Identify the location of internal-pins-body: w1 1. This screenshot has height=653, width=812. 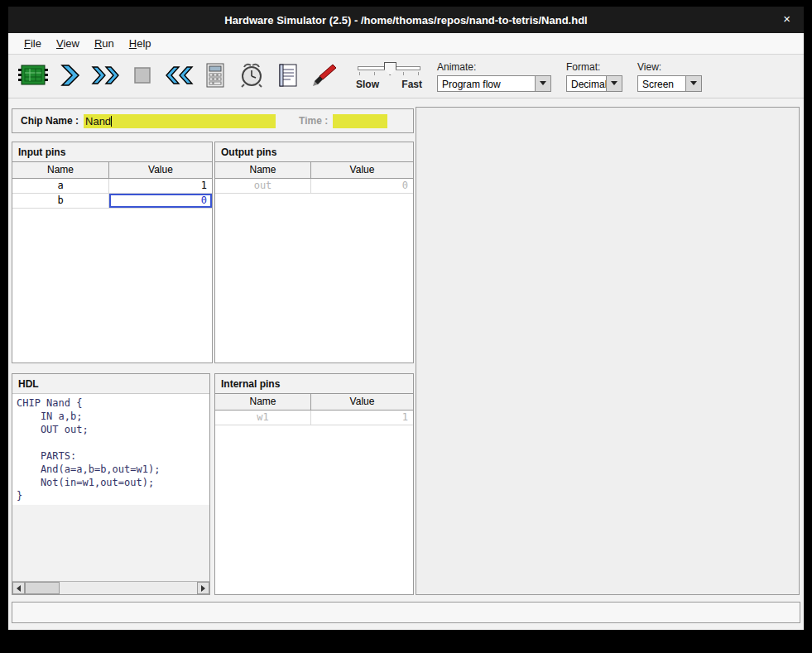
(315, 502).